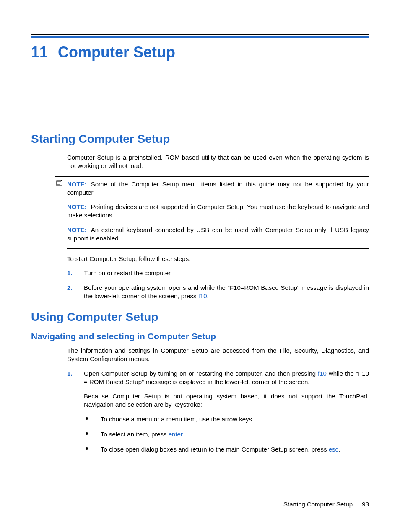 Image resolution: width=400 pixels, height=532 pixels. Describe the element at coordinates (135, 434) in the screenshot. I see `bullet-2-a: To select an item, press` at that location.